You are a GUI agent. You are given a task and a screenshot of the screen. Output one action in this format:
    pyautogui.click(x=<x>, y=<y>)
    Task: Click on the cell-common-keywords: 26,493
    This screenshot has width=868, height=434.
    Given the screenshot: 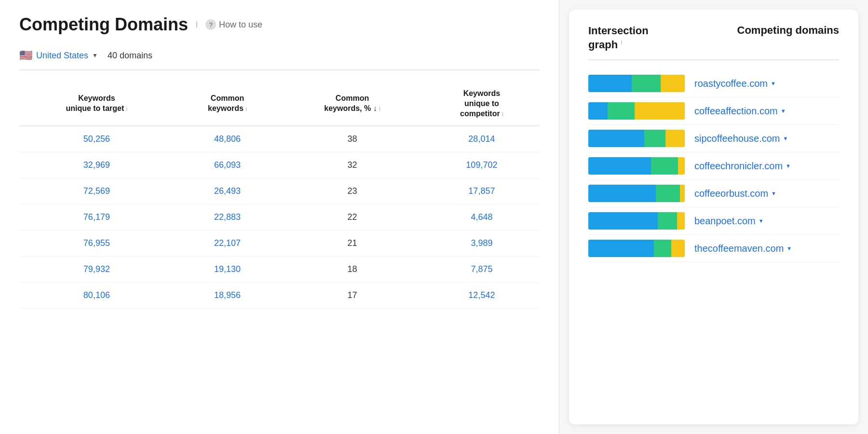 What is the action you would take?
    pyautogui.click(x=228, y=191)
    